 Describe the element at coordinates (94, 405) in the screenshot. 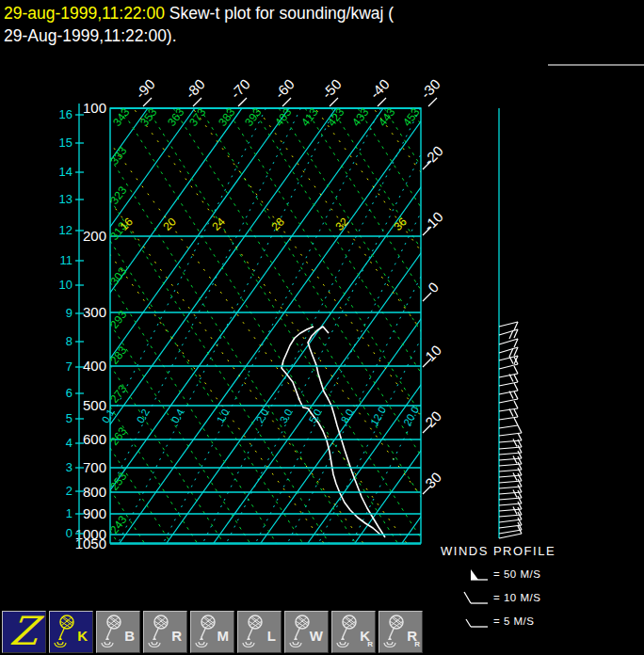

I see `pressure-label: 500` at that location.